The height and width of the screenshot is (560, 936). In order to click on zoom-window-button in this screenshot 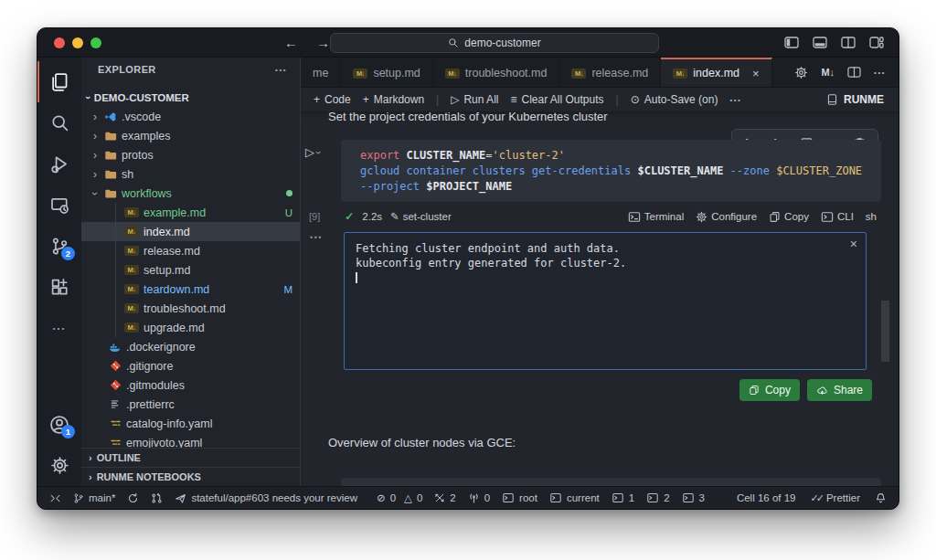, I will do `click(96, 43)`.